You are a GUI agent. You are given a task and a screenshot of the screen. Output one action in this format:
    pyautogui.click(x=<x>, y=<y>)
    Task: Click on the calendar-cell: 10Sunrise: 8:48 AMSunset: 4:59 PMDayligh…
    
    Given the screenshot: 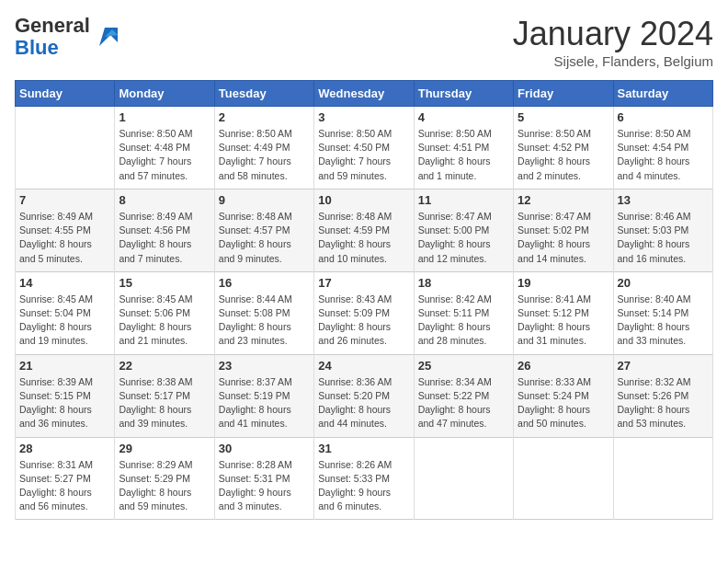 What is the action you would take?
    pyautogui.click(x=364, y=230)
    